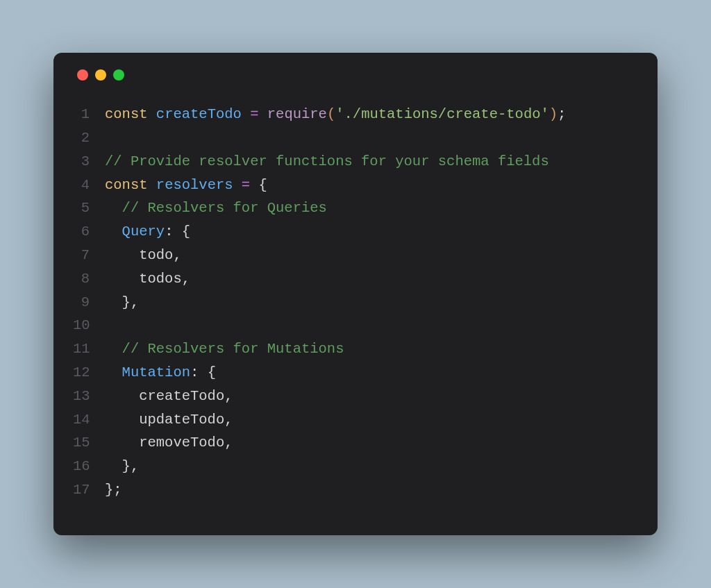  What do you see at coordinates (89, 467) in the screenshot?
I see `line-number: 16` at bounding box center [89, 467].